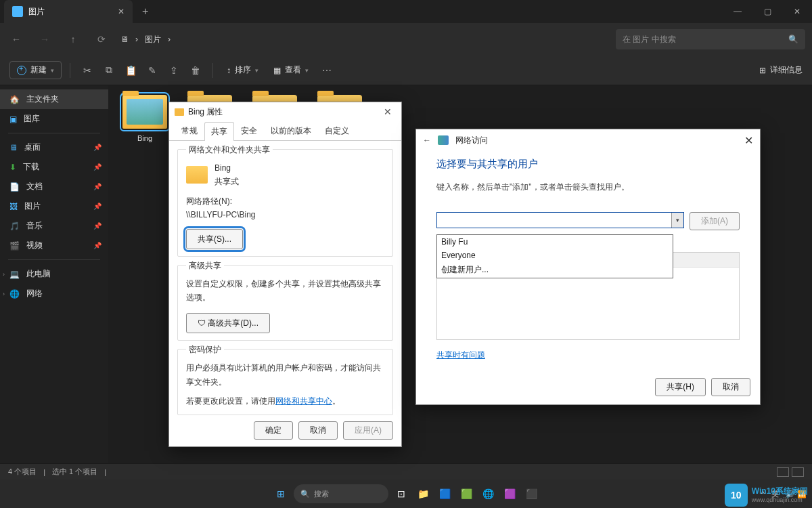  Describe the element at coordinates (219, 131) in the screenshot. I see `tab-sharing: 共享` at that location.